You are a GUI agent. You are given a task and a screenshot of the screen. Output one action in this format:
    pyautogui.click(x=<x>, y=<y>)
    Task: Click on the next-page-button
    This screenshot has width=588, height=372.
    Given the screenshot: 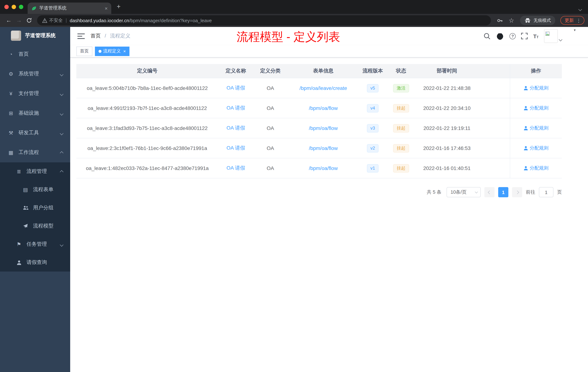 What is the action you would take?
    pyautogui.click(x=517, y=192)
    